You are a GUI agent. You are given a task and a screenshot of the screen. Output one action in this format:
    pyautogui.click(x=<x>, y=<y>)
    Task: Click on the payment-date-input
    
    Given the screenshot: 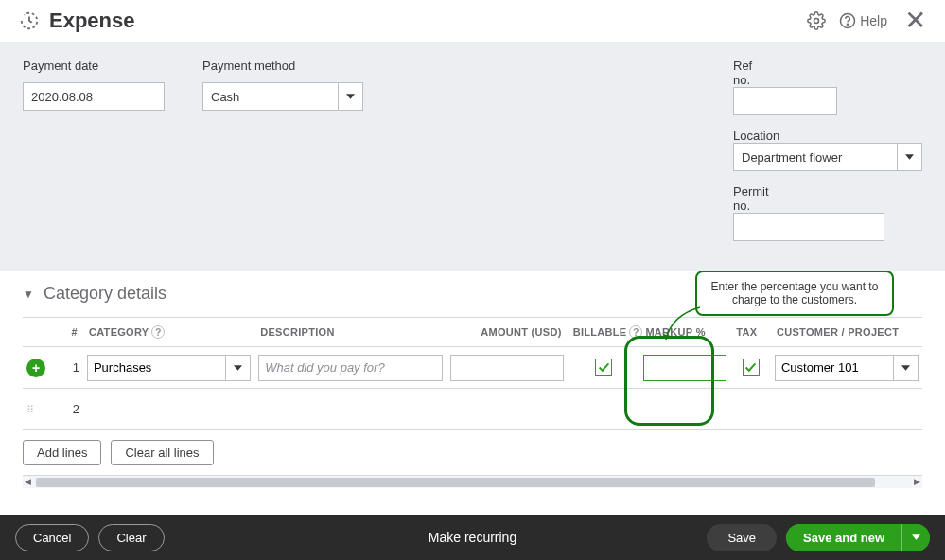 What is the action you would take?
    pyautogui.click(x=94, y=96)
    